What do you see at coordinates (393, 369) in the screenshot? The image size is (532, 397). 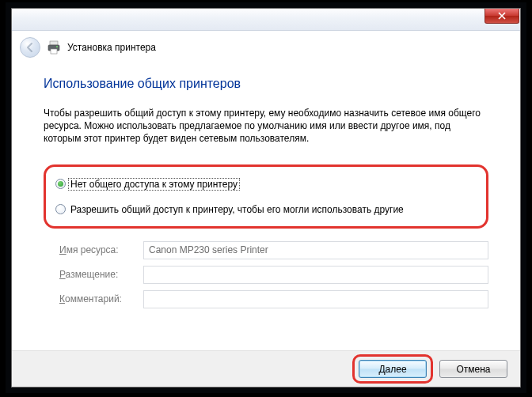 I see `next-button: Далее` at bounding box center [393, 369].